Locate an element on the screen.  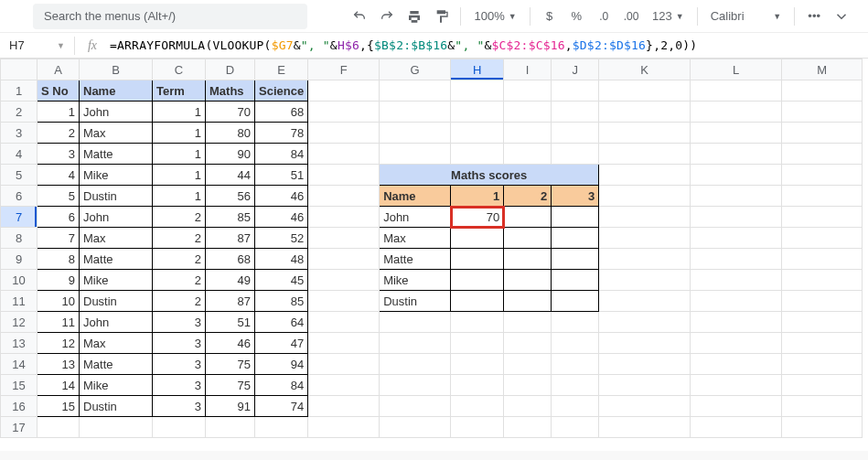
cell: 45 is located at coordinates (282, 280).